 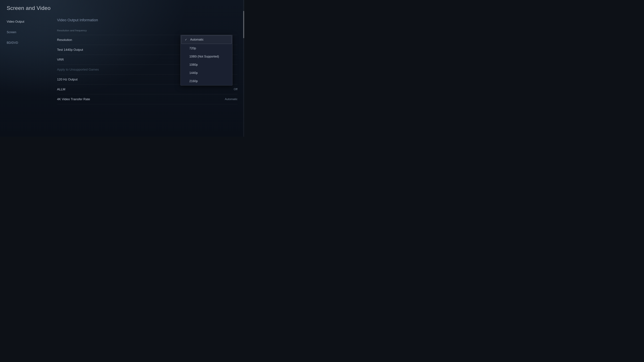 I want to click on dropdown-option-label-1080i: 1080i (Not Supported), so click(x=204, y=56).